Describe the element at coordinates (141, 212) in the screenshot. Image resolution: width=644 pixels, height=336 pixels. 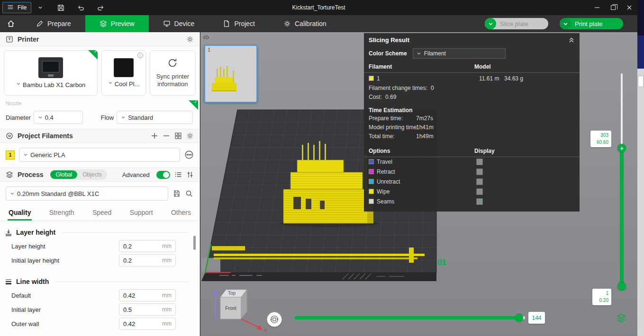
I see `tab-support: Support` at that location.